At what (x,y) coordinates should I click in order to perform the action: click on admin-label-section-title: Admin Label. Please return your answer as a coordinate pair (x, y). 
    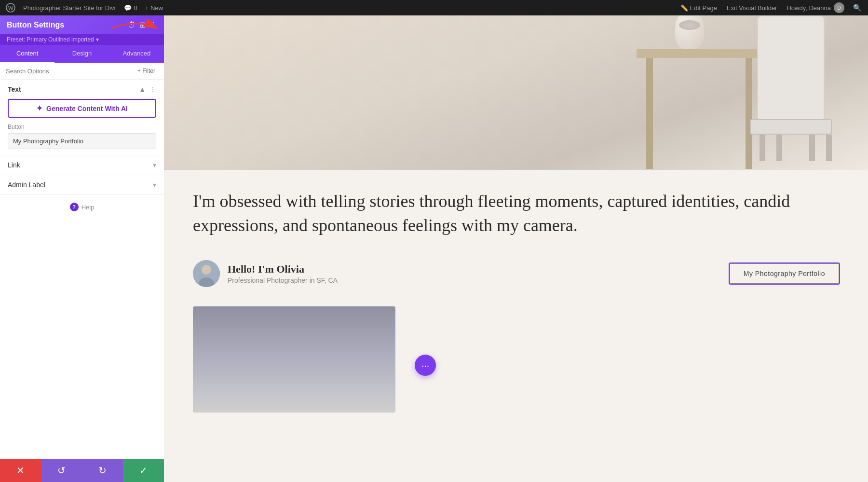
    Looking at the image, I should click on (27, 185).